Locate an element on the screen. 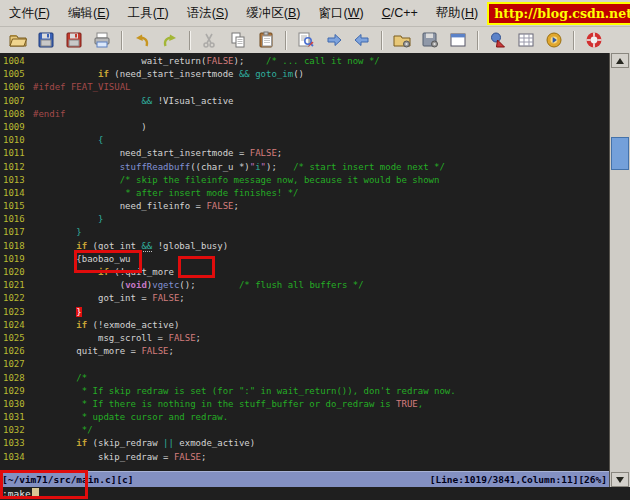 The image size is (630, 500). code-line: 1005 if (need_start_insertmode && goto_i… is located at coordinates (304, 74).